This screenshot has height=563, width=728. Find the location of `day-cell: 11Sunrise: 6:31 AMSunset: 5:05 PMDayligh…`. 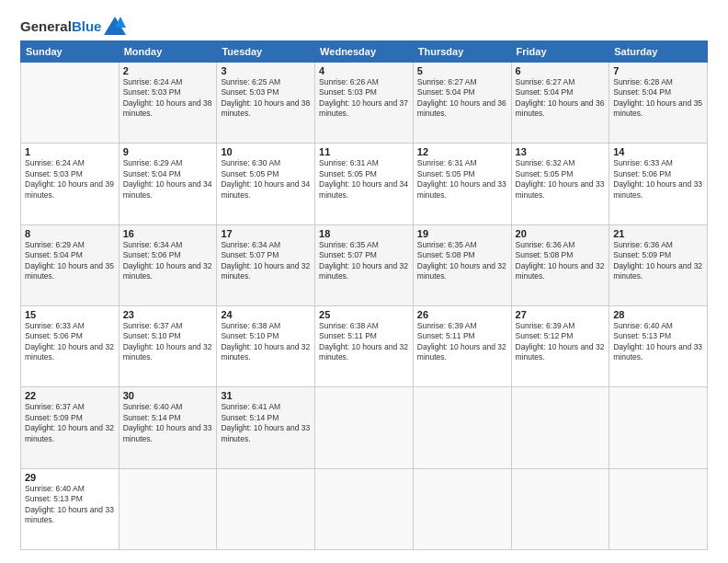

day-cell: 11Sunrise: 6:31 AMSunset: 5:05 PMDayligh… is located at coordinates (364, 184).